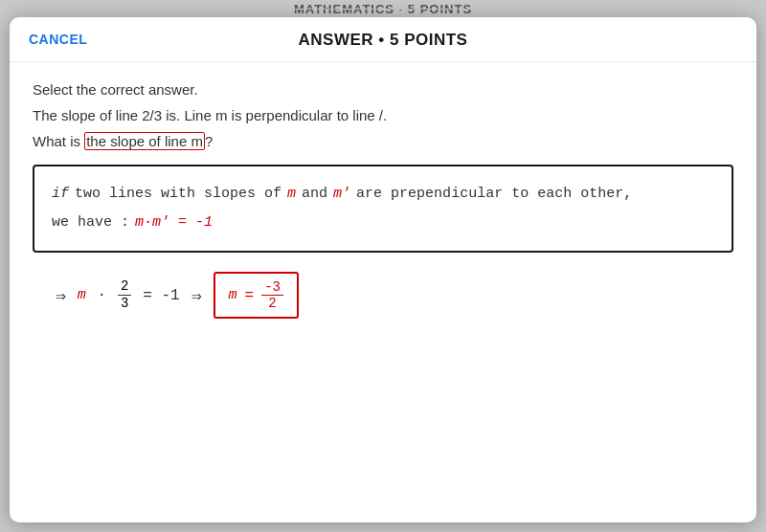 The height and width of the screenshot is (532, 766). Describe the element at coordinates (209, 142) in the screenshot. I see `question-suffix: ?` at that location.